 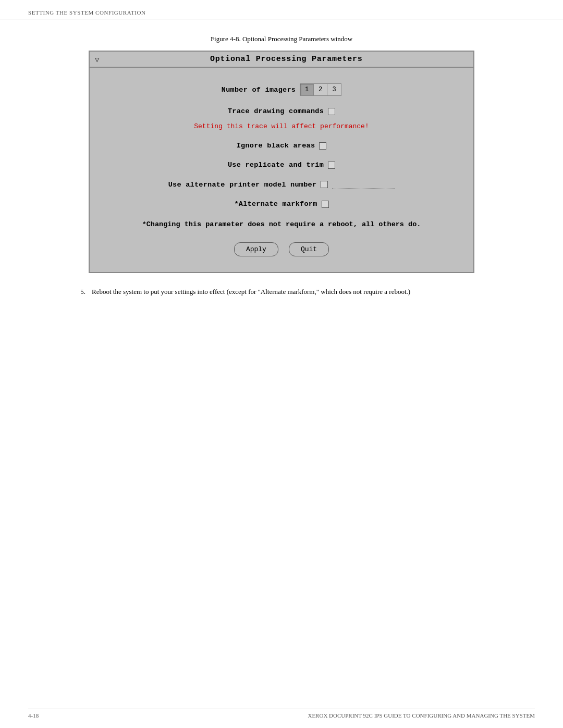 I want to click on trace-warning: Setting this trace will affect performan…, so click(x=282, y=126).